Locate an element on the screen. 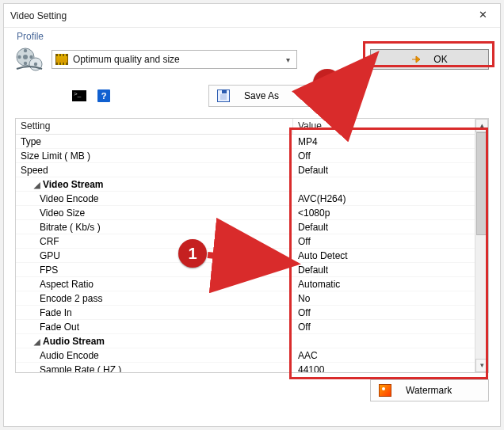  setting-cell: Size Limit ( MB ) is located at coordinates (155, 155).